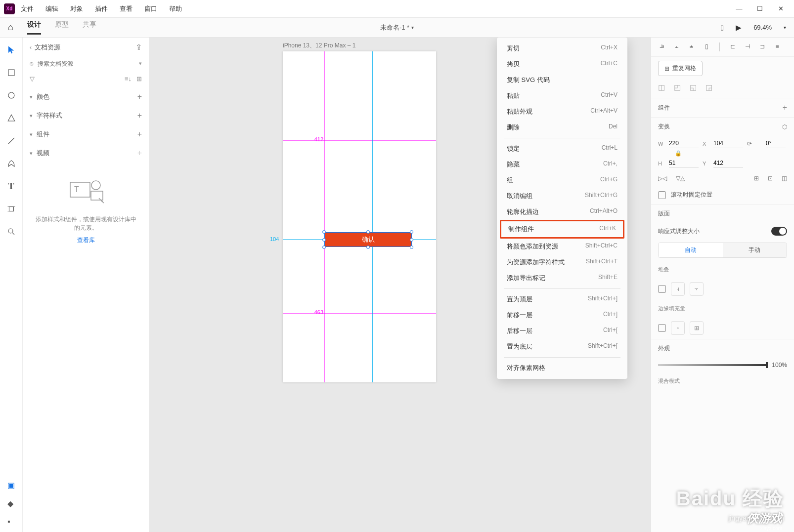 This screenshot has height=532, width=794. Describe the element at coordinates (138, 47) in the screenshot. I see `share-icon: ⇪` at that location.